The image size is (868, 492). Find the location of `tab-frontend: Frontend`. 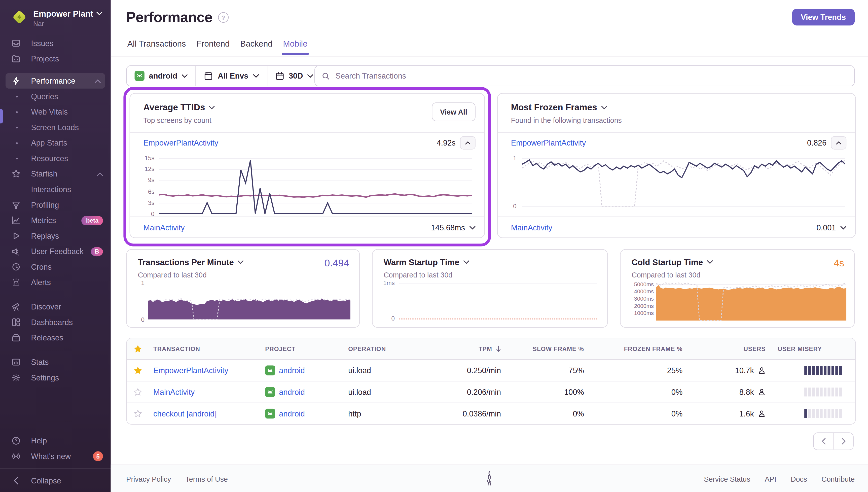

tab-frontend: Frontend is located at coordinates (213, 47).